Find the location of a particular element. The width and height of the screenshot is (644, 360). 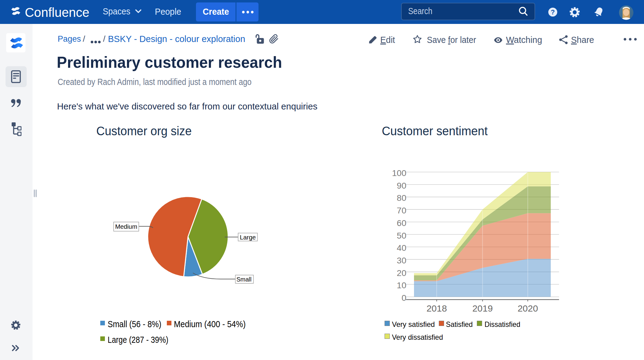

svg-text: Medium is located at coordinates (126, 226).